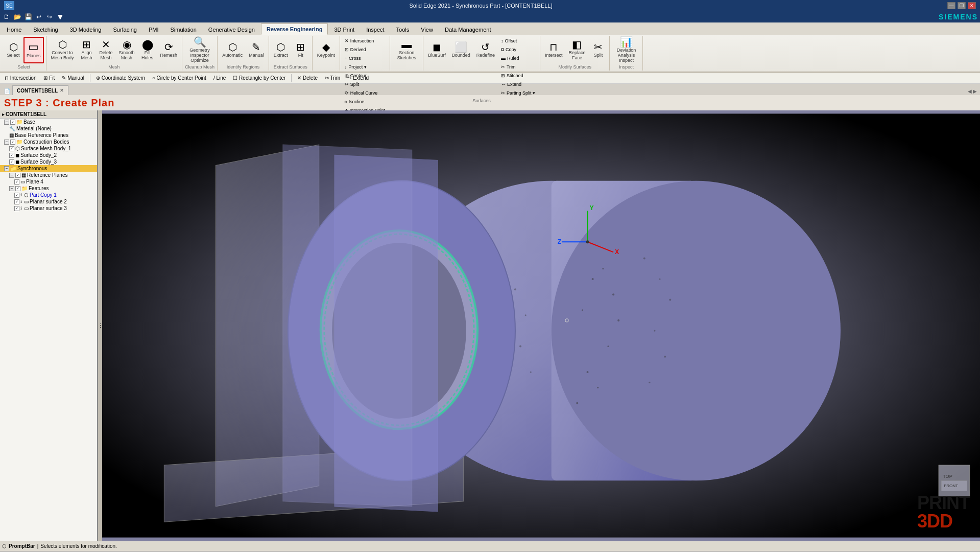 Image resolution: width=980 pixels, height=552 pixels. I want to click on helical-curve-btn: ⟳Helical Curve, so click(362, 93).